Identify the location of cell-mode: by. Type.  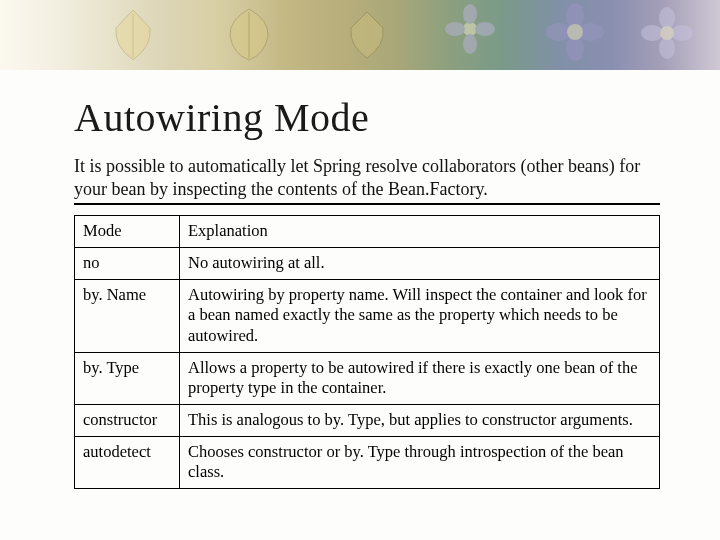
(128, 378).